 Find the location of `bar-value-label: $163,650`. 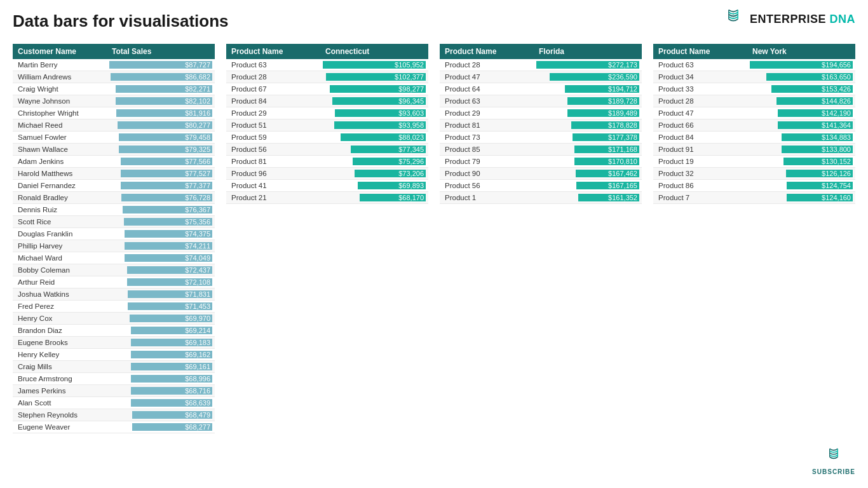

bar-value-label: $163,650 is located at coordinates (837, 77).